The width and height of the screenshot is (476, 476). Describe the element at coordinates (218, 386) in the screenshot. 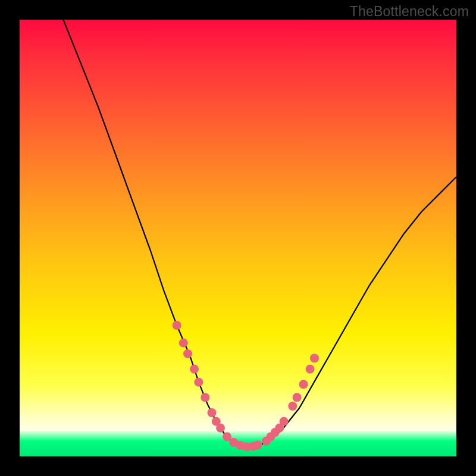

I see `markers-left` at that location.